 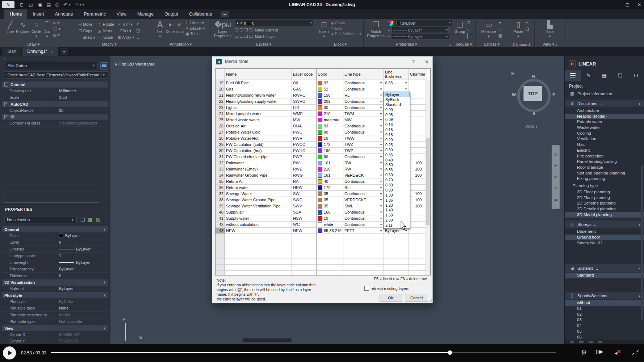 I want to click on annotation-panel-label: Annotation ▾, so click(x=181, y=44).